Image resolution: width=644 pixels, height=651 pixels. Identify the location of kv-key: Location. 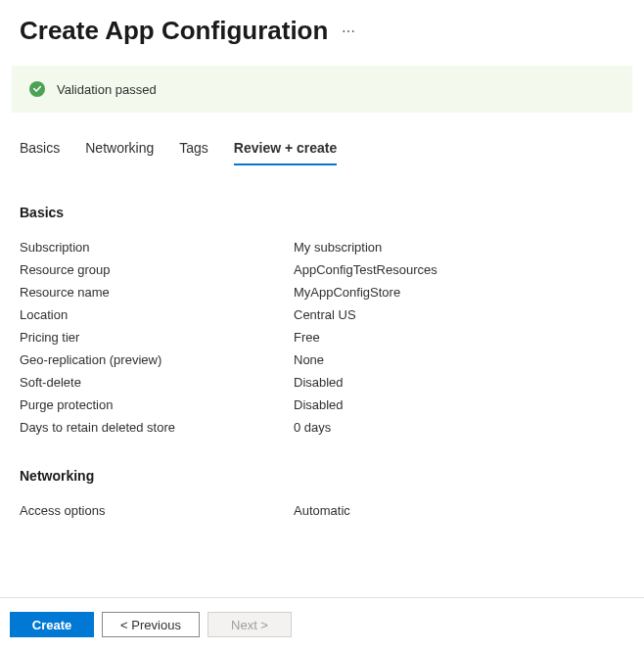
(157, 315).